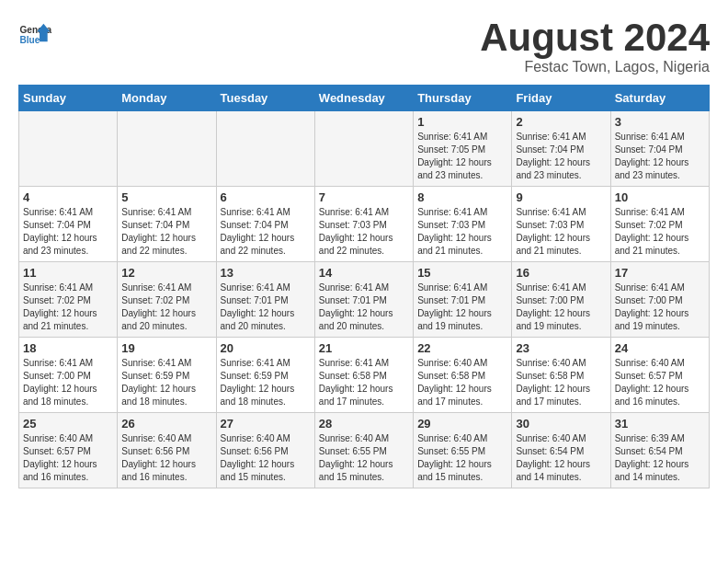  I want to click on week-row-5: 25Sunrise: 6:40 AM Sunset: 6:57 PM Dayli…, so click(364, 451).